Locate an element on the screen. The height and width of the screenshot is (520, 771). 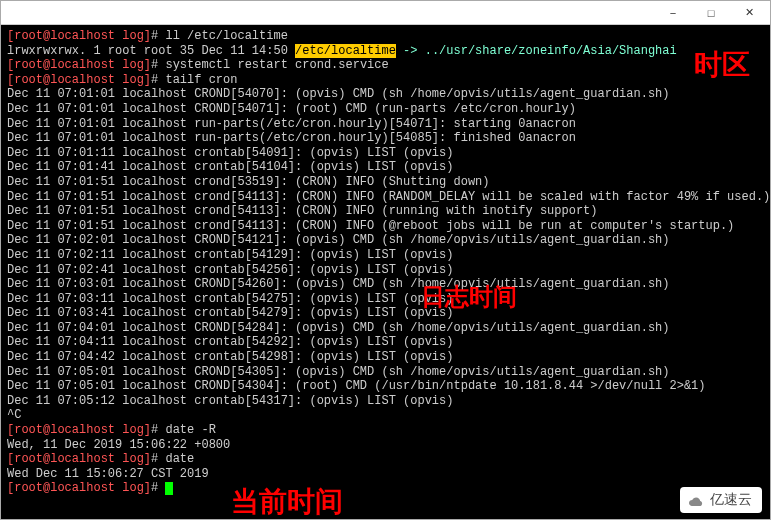
log-line: Dec 11 07:05:01 localhost CROND[54304]: … is located at coordinates (356, 386).